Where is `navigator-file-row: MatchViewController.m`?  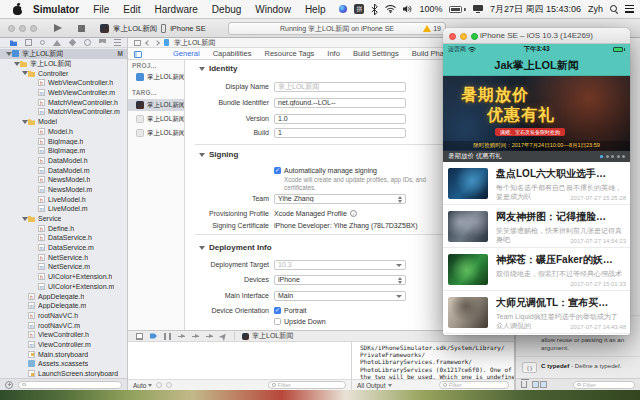 navigator-file-row: MatchViewController.m is located at coordinates (64, 112).